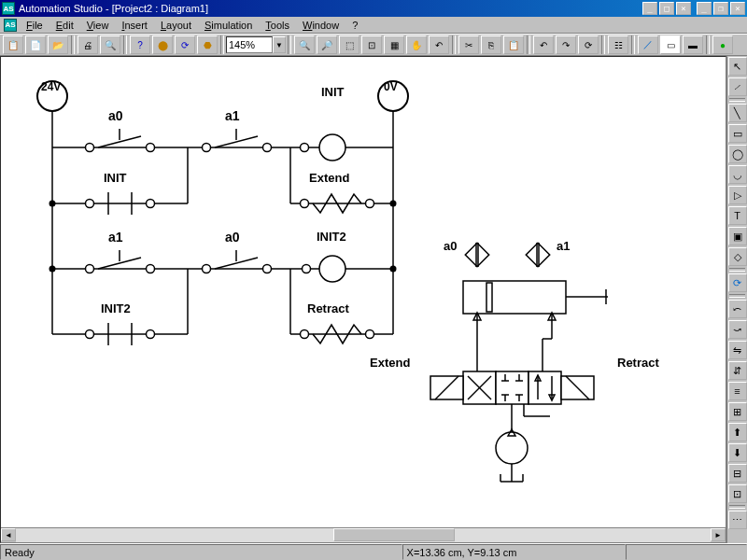 This screenshot has height=560, width=747. Describe the element at coordinates (185, 45) in the screenshot. I see `sim-step-button: ⟳` at that location.